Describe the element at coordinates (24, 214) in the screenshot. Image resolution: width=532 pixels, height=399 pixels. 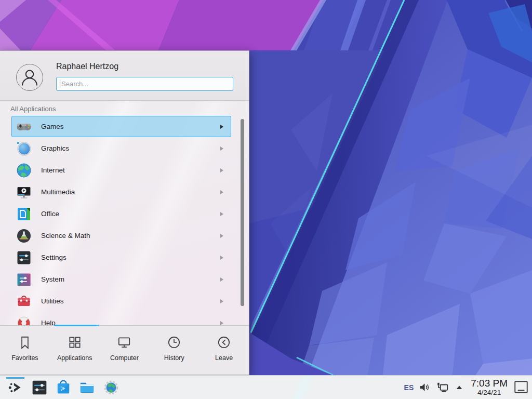
I see `document-icon` at that location.